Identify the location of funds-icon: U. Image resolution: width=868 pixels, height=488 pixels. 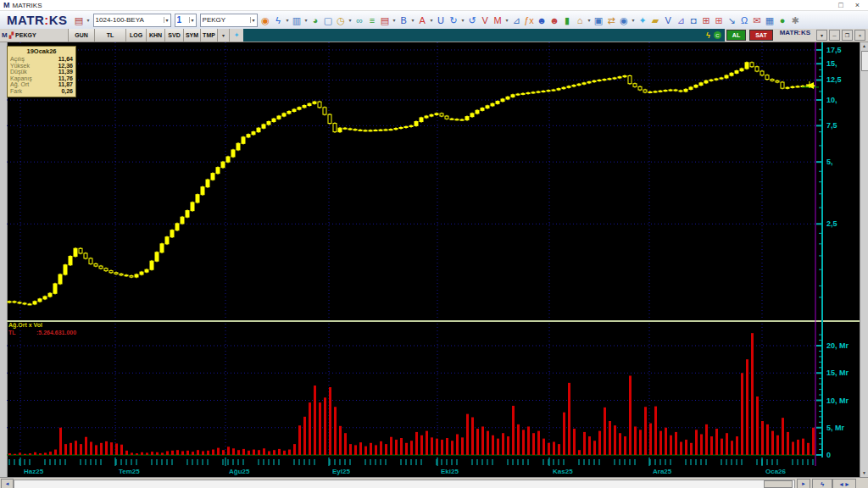
(441, 20).